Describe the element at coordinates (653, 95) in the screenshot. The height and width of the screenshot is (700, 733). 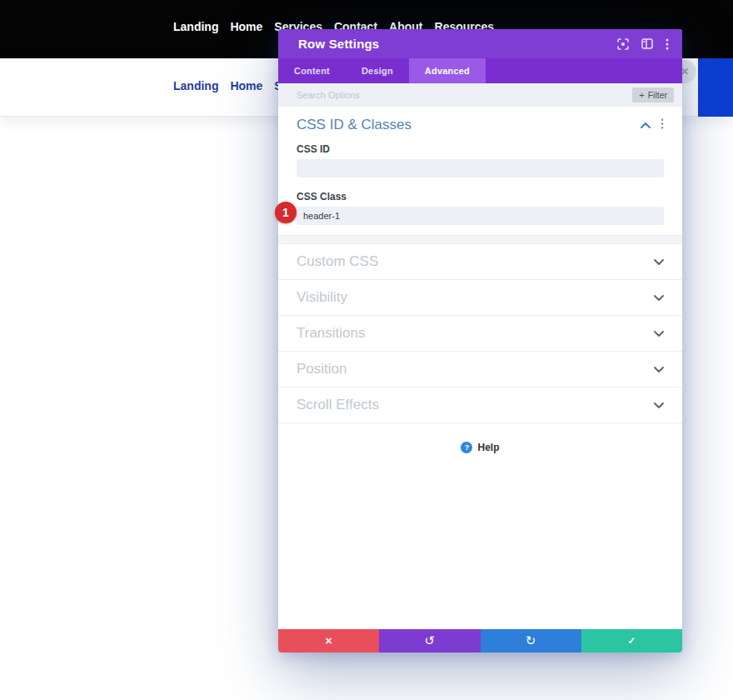
I see `filter-button: + Filter` at that location.